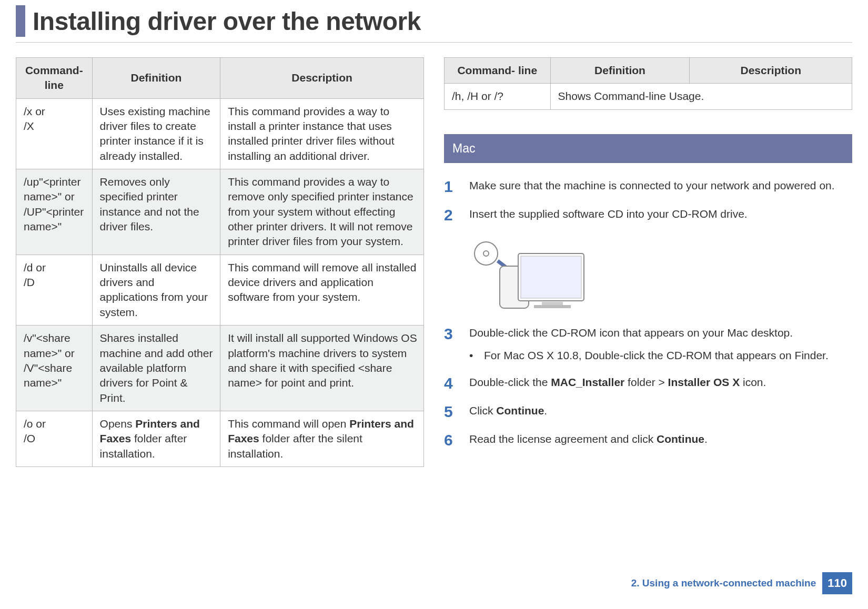 The image size is (868, 609). What do you see at coordinates (646, 382) in the screenshot?
I see `step-text-part: folder >` at bounding box center [646, 382].